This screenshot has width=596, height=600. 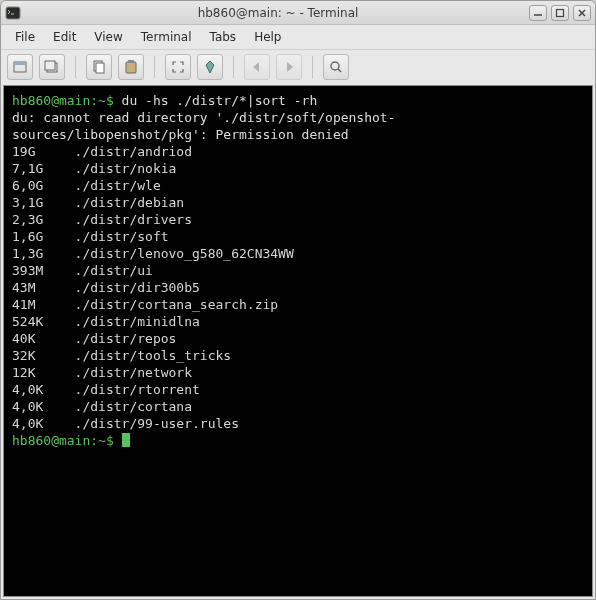 I want to click on output-line: 4,0K ./distr/99-user.rules, so click(x=298, y=424).